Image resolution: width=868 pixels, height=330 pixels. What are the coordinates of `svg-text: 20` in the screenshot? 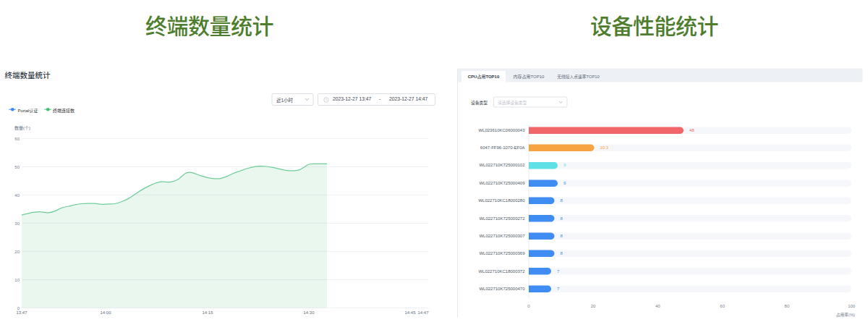 It's located at (17, 252).